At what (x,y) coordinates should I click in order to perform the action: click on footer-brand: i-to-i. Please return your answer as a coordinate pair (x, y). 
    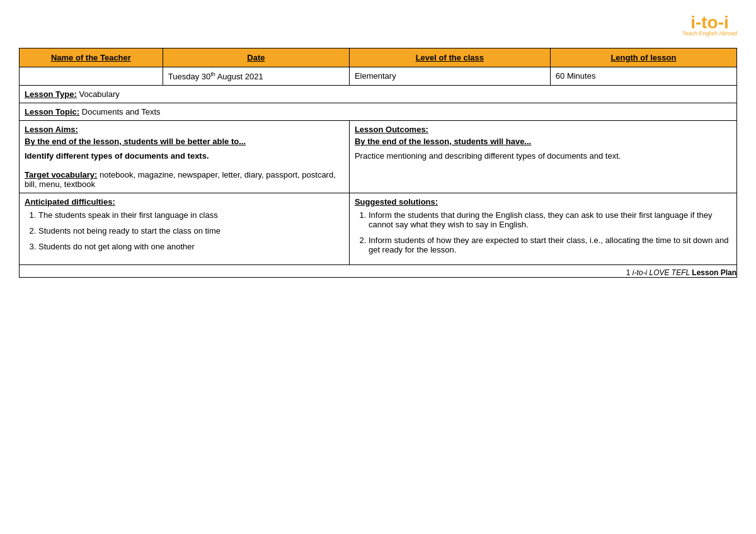
    Looking at the image, I should click on (640, 273).